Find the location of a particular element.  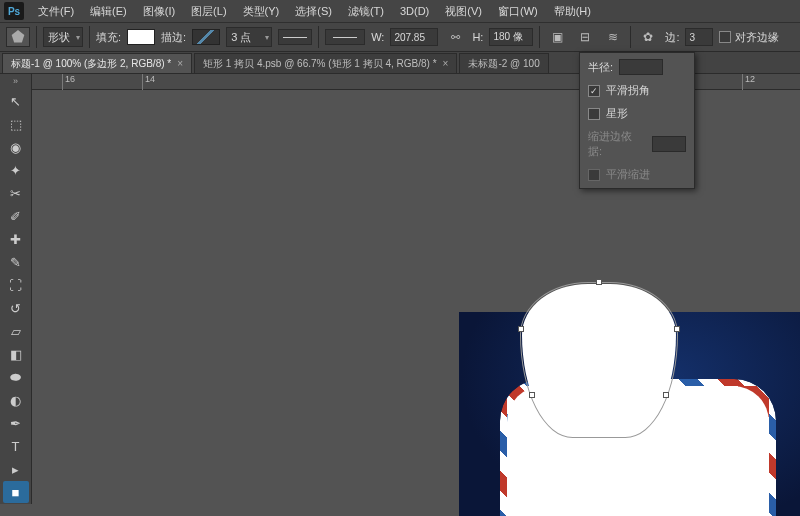

smooth-indent-label: 平滑缩进 is located at coordinates (628, 174).